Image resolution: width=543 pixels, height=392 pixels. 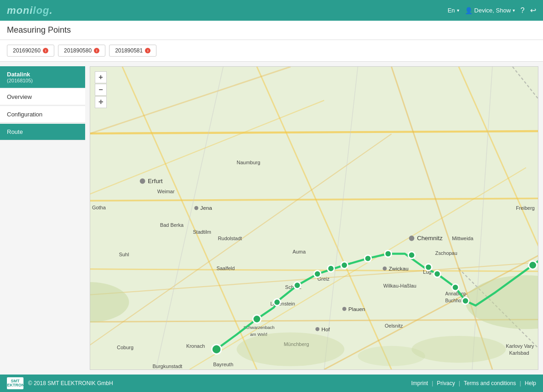 I want to click on svg-text: Karlovy Vary, so click(x=520, y=346).